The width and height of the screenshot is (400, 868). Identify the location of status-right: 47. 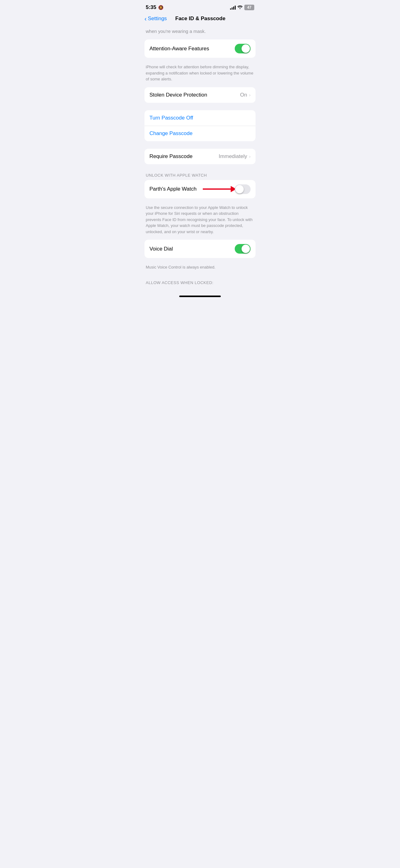
(242, 7).